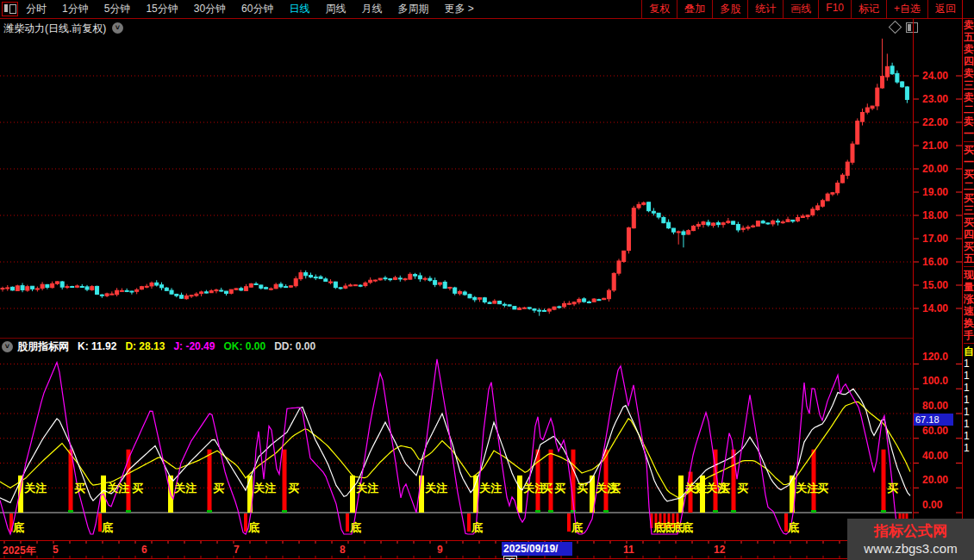 The image size is (974, 560). What do you see at coordinates (935, 122) in the screenshot?
I see `price-axis-label: 22.00` at bounding box center [935, 122].